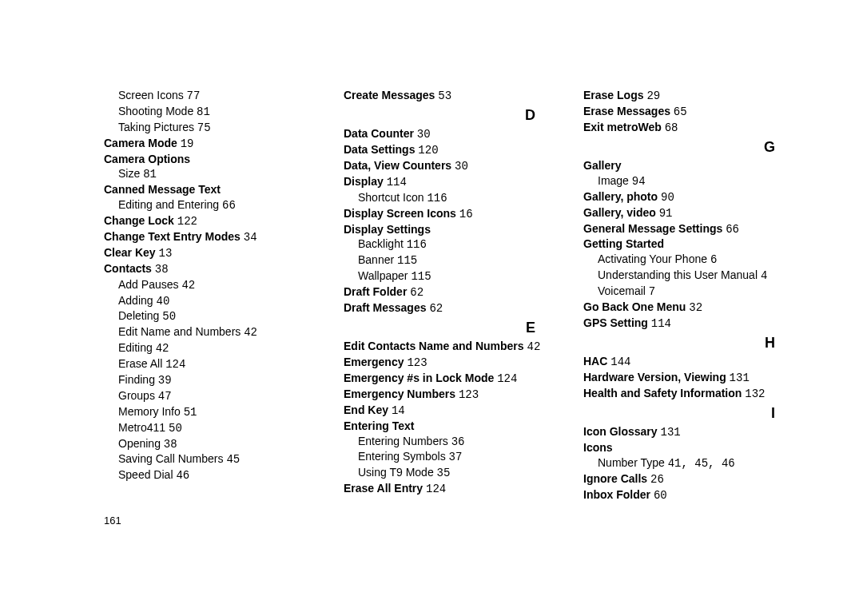  What do you see at coordinates (652, 292) in the screenshot?
I see `index-entry-page: 7` at bounding box center [652, 292].